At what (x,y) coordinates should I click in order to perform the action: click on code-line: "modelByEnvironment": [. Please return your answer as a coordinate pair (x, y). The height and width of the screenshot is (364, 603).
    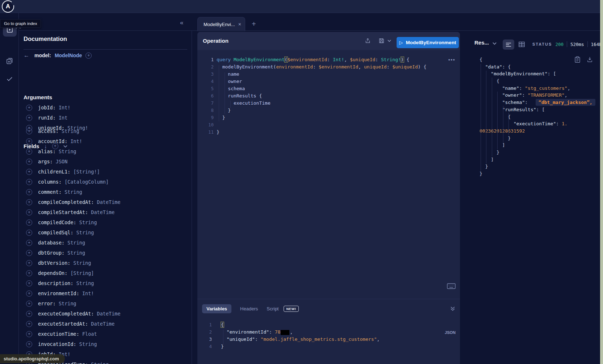
    Looking at the image, I should click on (539, 74).